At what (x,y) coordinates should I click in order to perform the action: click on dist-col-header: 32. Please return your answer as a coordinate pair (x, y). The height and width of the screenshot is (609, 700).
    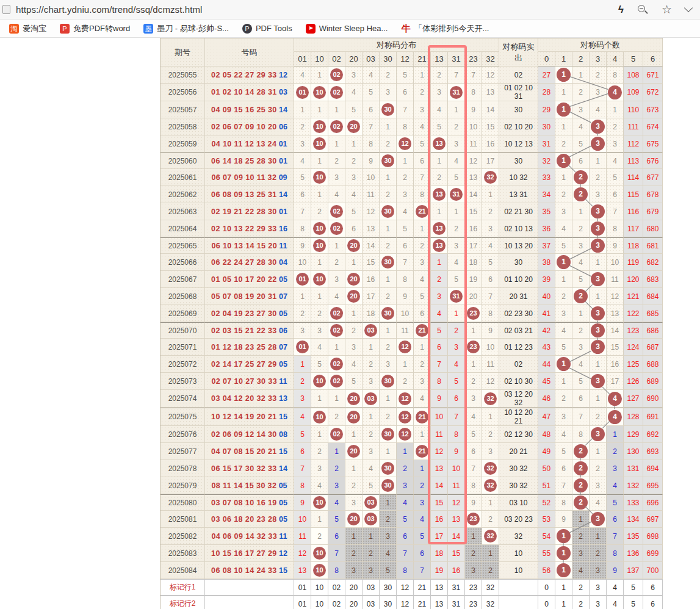
    Looking at the image, I should click on (491, 59).